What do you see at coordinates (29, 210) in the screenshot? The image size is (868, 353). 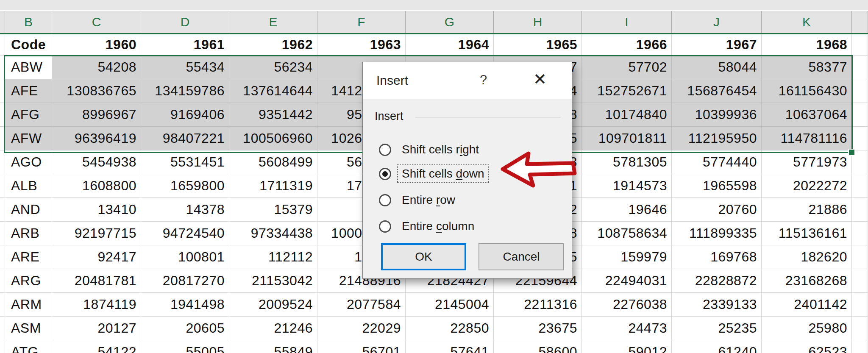 I see `row-code-cell: AND` at bounding box center [29, 210].